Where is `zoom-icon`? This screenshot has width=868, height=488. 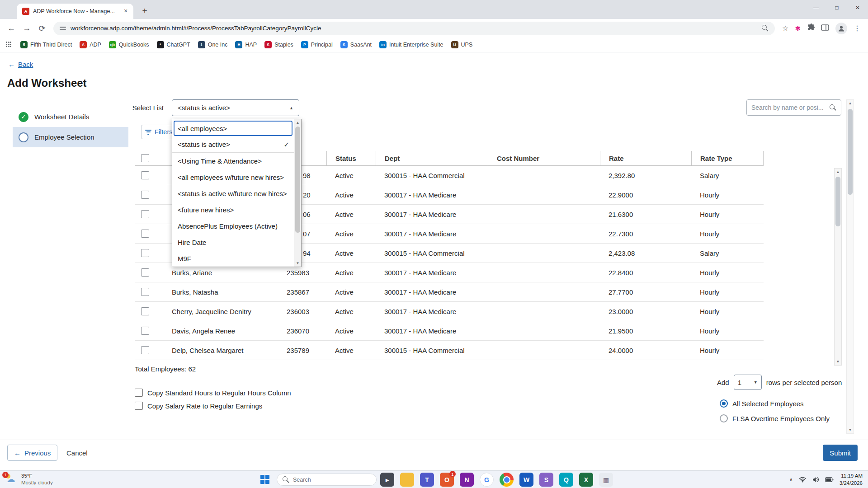
zoom-icon is located at coordinates (765, 28).